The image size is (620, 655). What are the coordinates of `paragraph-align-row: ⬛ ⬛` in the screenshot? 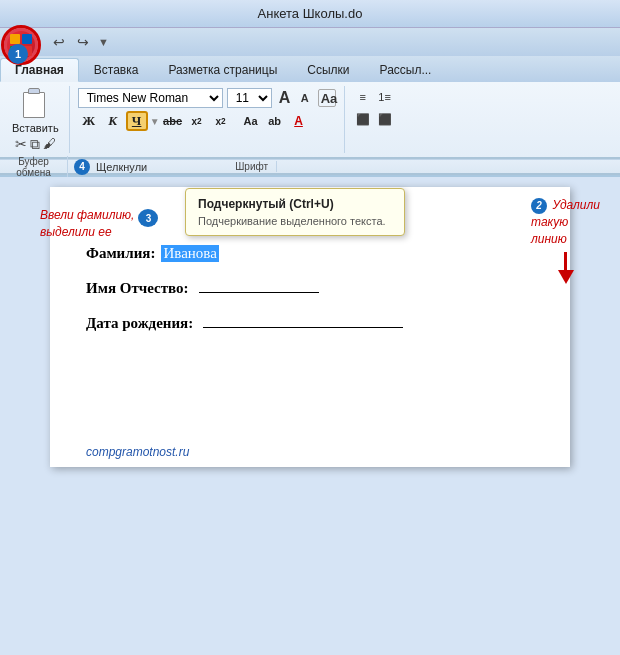 It's located at (380, 119).